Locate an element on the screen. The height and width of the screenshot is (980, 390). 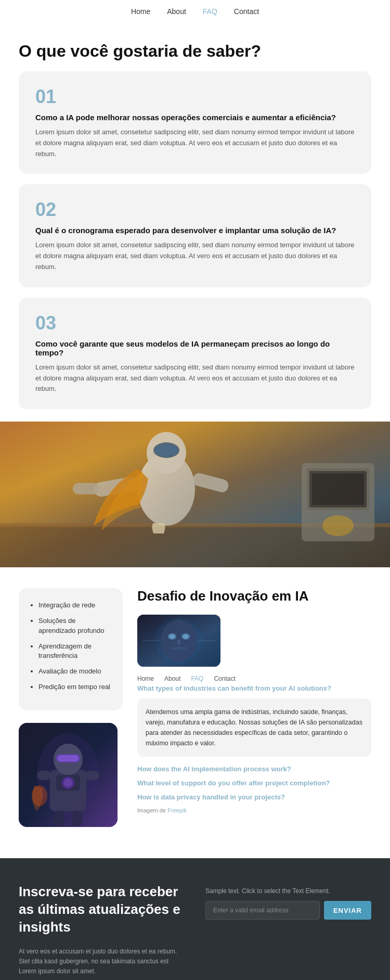
faq-answer-3: Lorem ipsum dolor sit amet, consetetur s… is located at coordinates (195, 378).